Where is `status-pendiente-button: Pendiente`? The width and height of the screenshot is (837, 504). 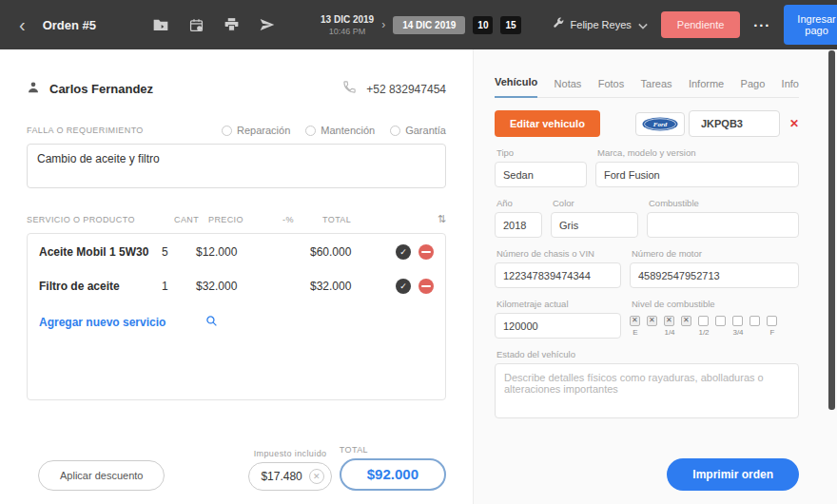
status-pendiente-button: Pendiente is located at coordinates (701, 25).